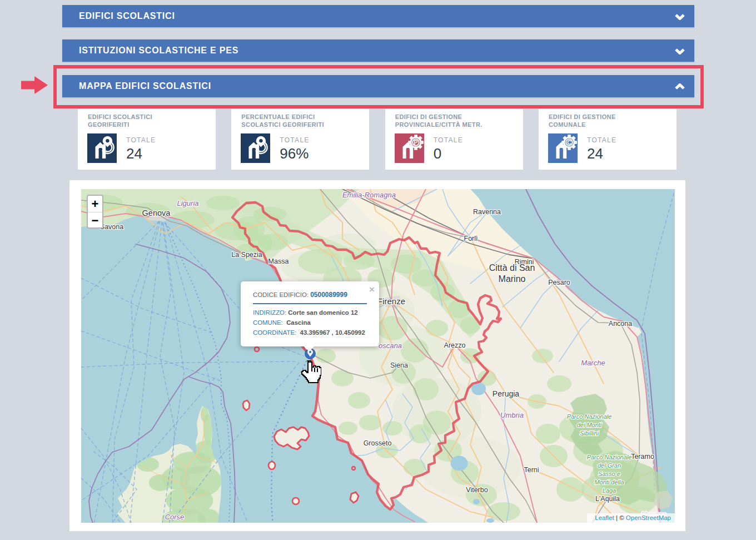 Image resolution: width=756 pixels, height=540 pixels. Describe the element at coordinates (390, 346) in the screenshot. I see `svg-text: oscana` at that location.